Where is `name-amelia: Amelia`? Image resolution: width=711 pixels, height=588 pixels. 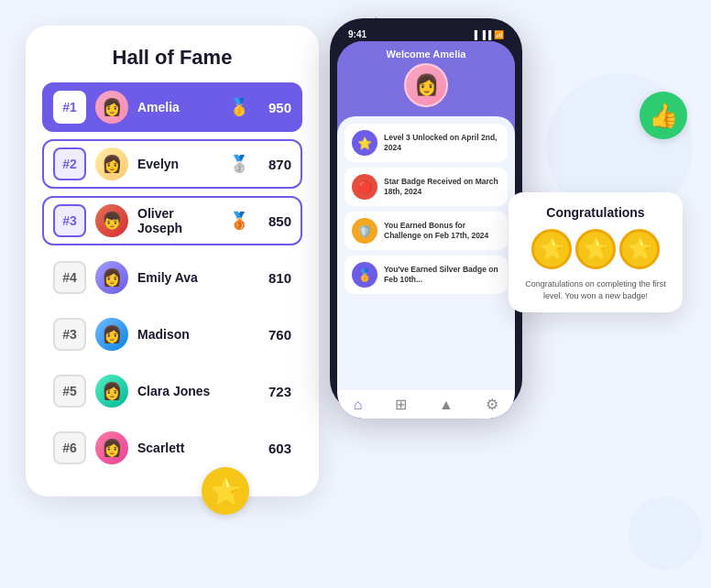 name-amelia: Amelia is located at coordinates (179, 107).